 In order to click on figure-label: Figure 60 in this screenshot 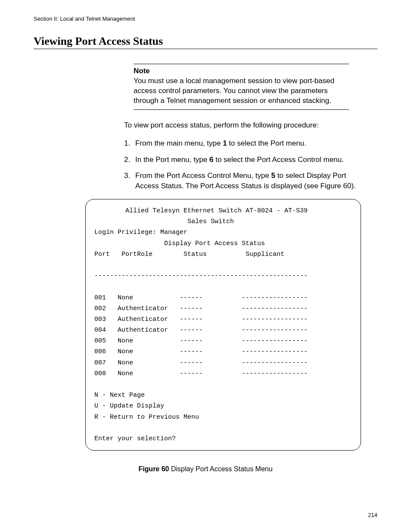, I will do `click(153, 469)`.